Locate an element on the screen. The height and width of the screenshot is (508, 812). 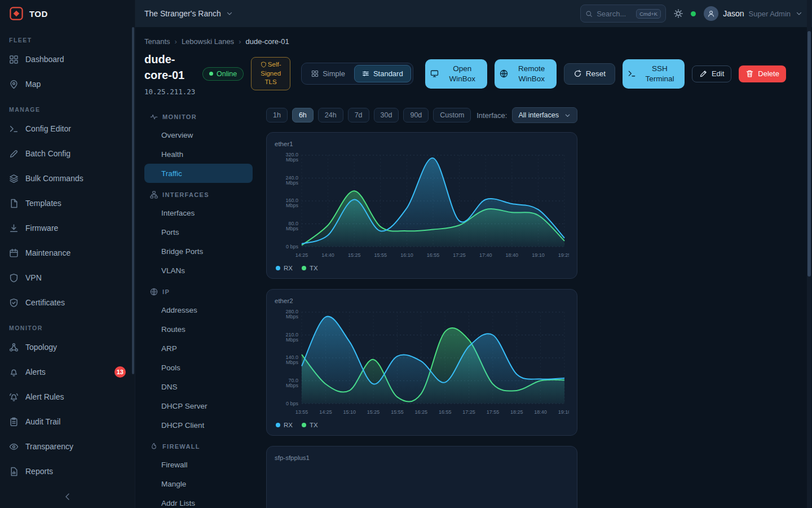
device-nav-section-firewall: FIREWALL is located at coordinates (198, 446).